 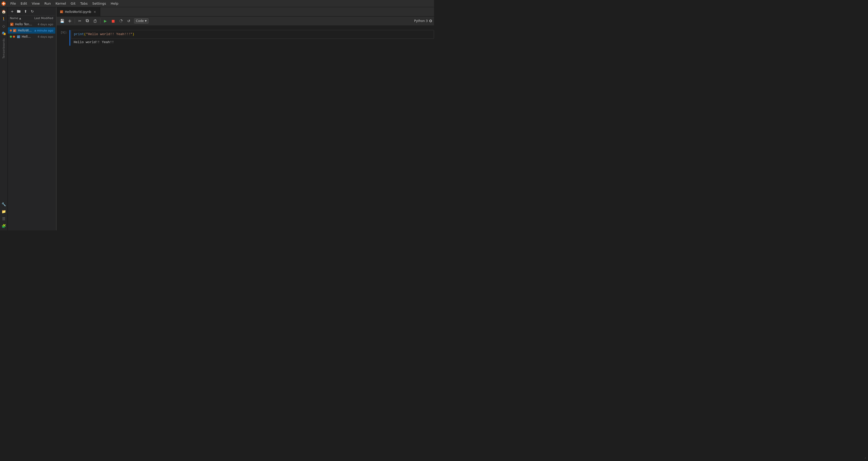 What do you see at coordinates (11, 37) in the screenshot?
I see `green-dot-icon` at bounding box center [11, 37].